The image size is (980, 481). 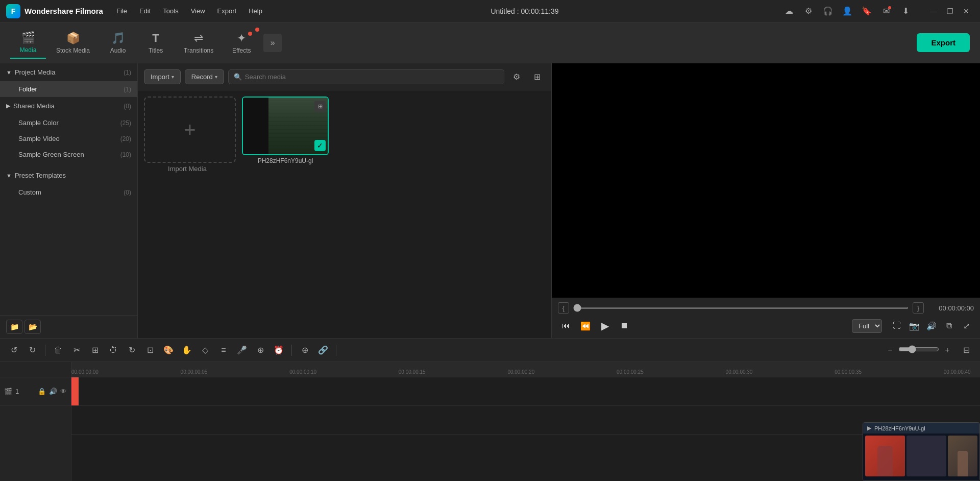 I want to click on crop-tool-button: ⊞, so click(x=95, y=350).